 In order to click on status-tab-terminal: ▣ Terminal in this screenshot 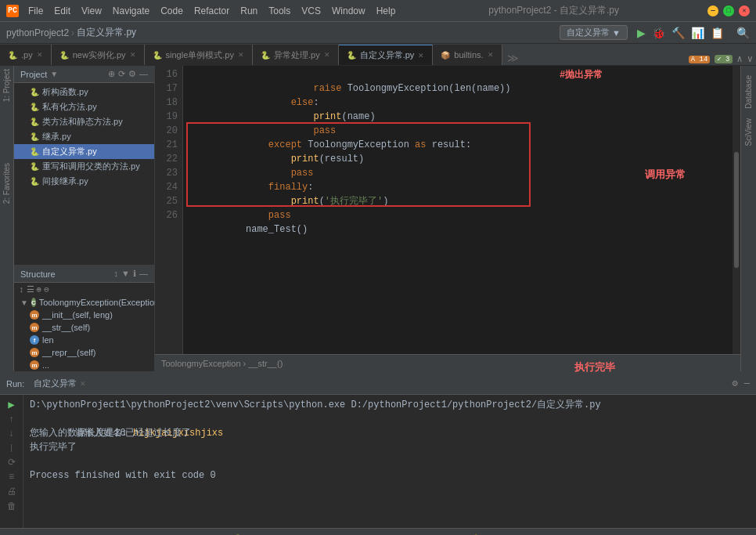, I will do `click(199, 533)`.